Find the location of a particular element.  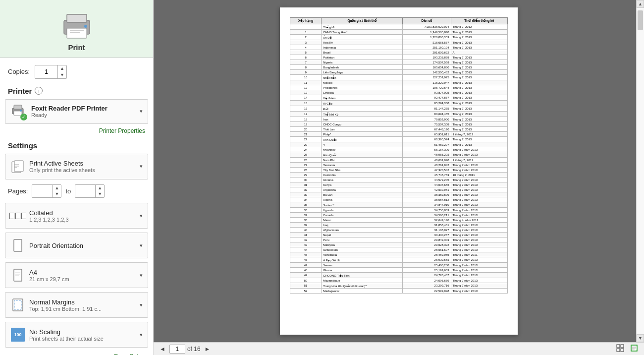

table-cell: 22,599,098 is located at coordinates (427, 291).